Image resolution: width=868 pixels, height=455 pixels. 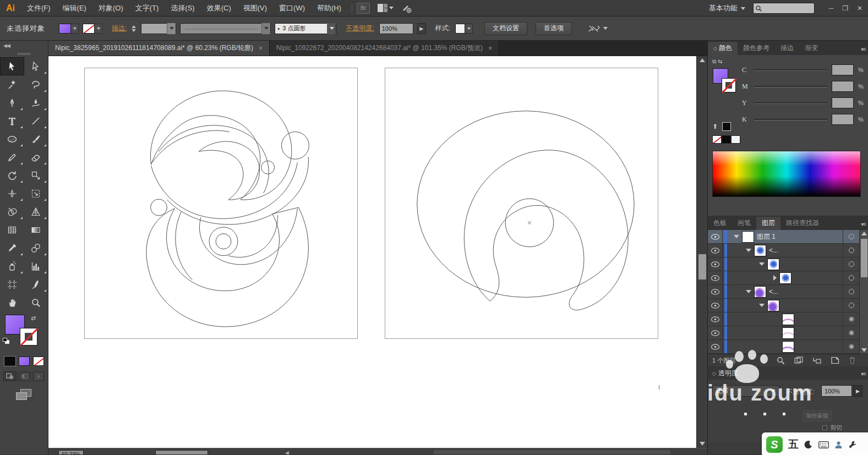 What do you see at coordinates (92, 29) in the screenshot?
I see `stroke-color-control` at bounding box center [92, 29].